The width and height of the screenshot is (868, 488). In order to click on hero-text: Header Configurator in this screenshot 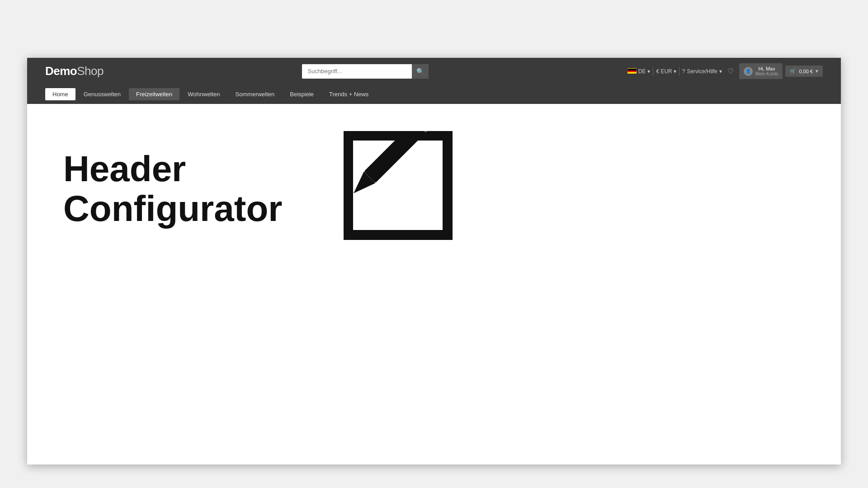, I will do `click(173, 189)`.